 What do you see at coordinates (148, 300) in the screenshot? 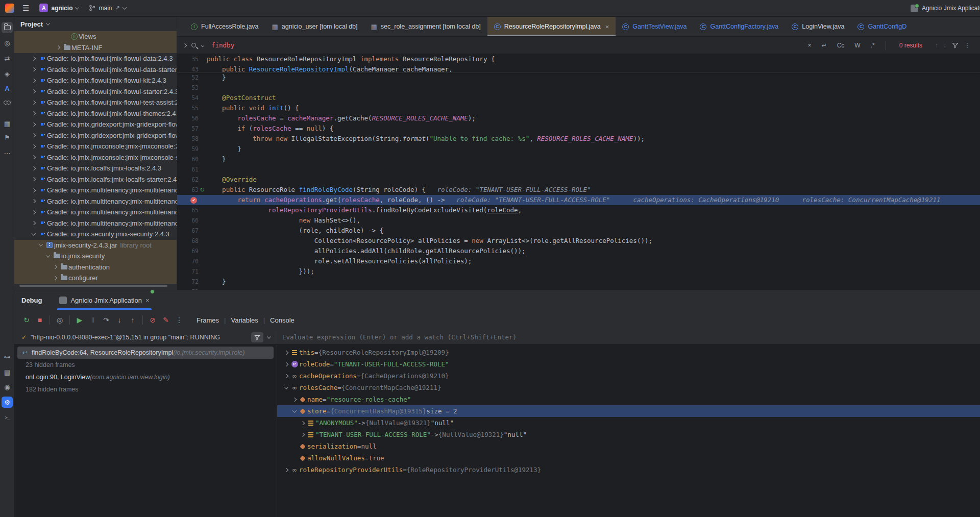
I see `close-icon: ×` at bounding box center [148, 300].